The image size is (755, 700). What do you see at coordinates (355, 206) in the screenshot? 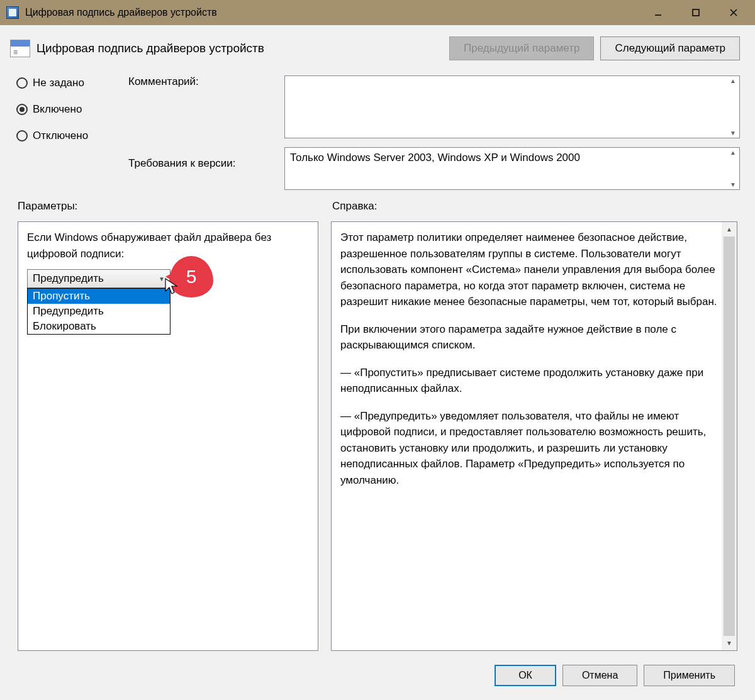
I see `help-label: Справка:` at bounding box center [355, 206].